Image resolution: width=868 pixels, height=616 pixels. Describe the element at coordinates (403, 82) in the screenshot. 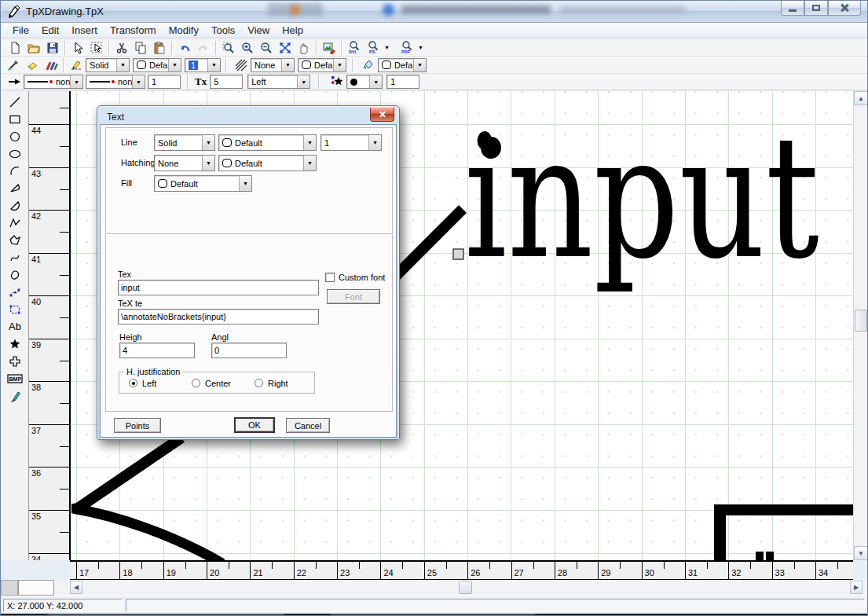

I see `point-size-input` at that location.